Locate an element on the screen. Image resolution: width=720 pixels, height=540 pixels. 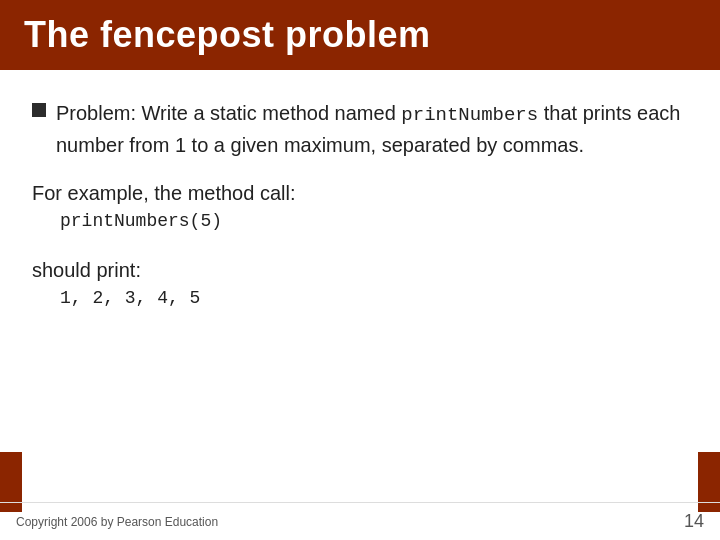
slide-title: The fencepost problem is located at coordinates (228, 35).